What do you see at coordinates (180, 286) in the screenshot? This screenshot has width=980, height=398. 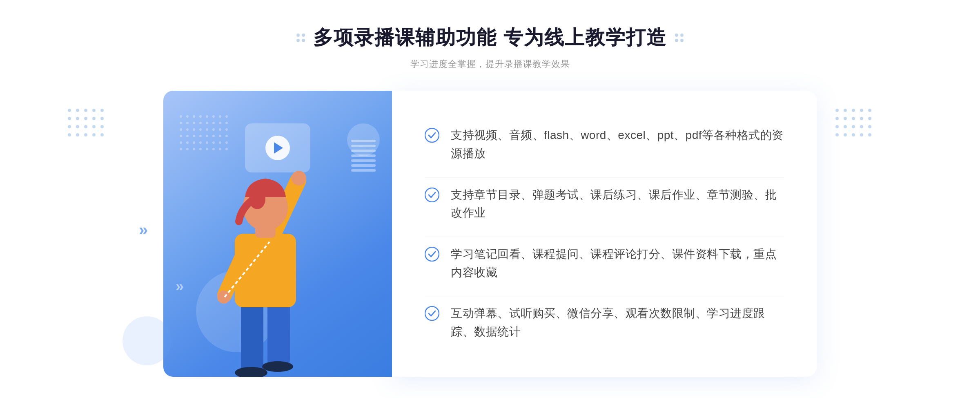 I see `illus-chevrons: »` at bounding box center [180, 286].